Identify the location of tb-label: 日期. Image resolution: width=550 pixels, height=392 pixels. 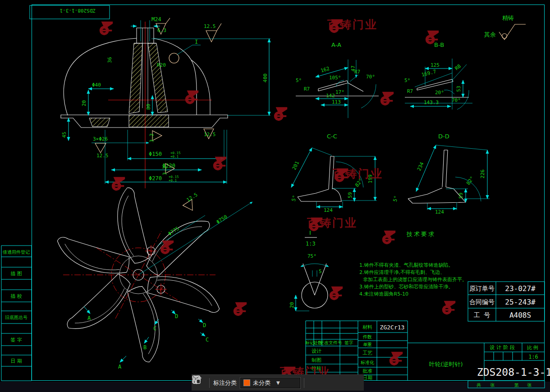
(367, 378).